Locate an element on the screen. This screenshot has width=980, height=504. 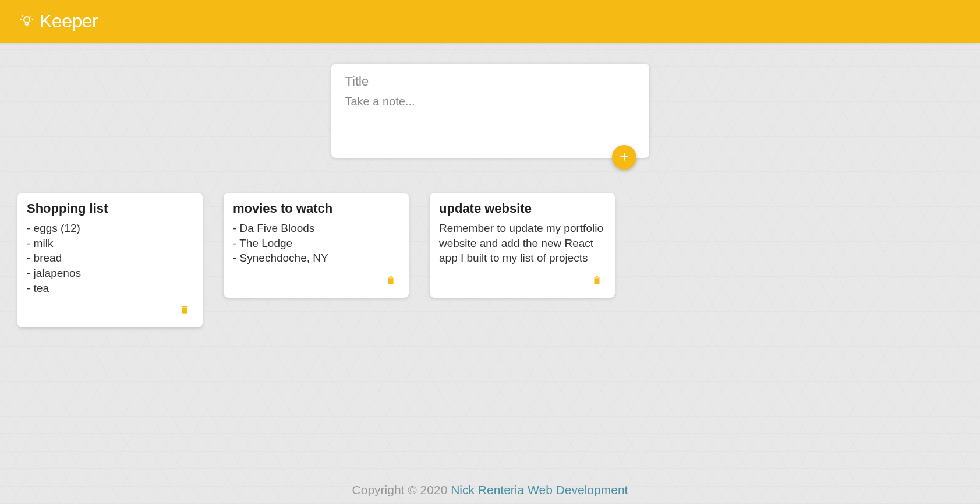
note-title: update website is located at coordinates (522, 209).